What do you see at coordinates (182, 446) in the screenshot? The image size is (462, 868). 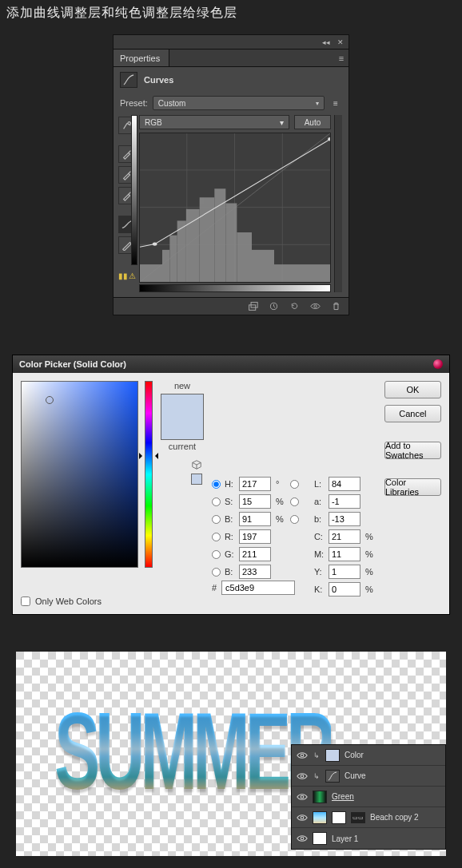 I see `current-label: current` at bounding box center [182, 446].